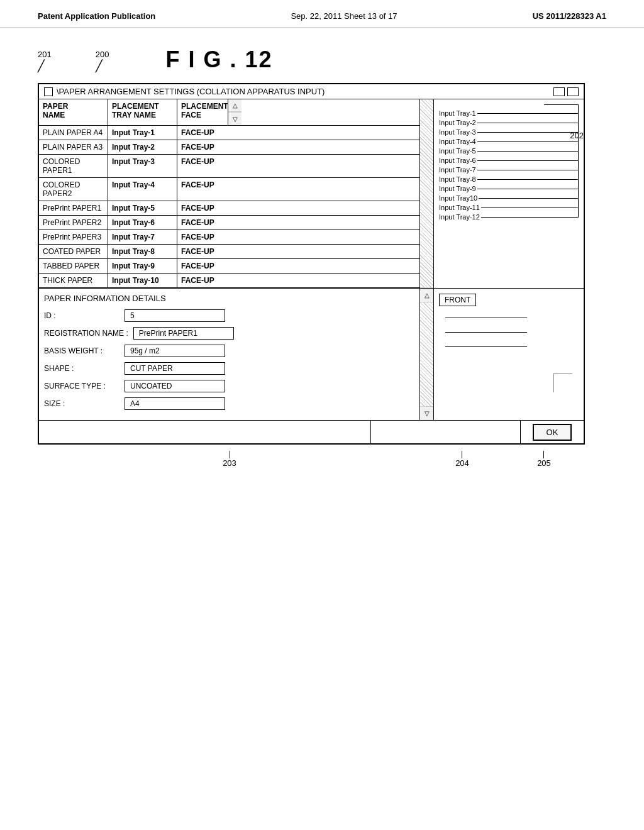 This screenshot has height=830, width=644. I want to click on footer-left-area, so click(205, 432).